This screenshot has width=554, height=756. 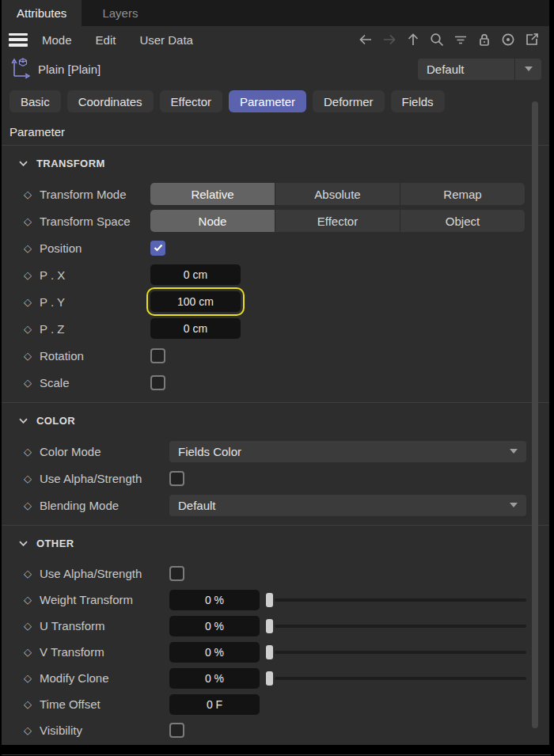 I want to click on menu-user-data: User Data, so click(x=166, y=40).